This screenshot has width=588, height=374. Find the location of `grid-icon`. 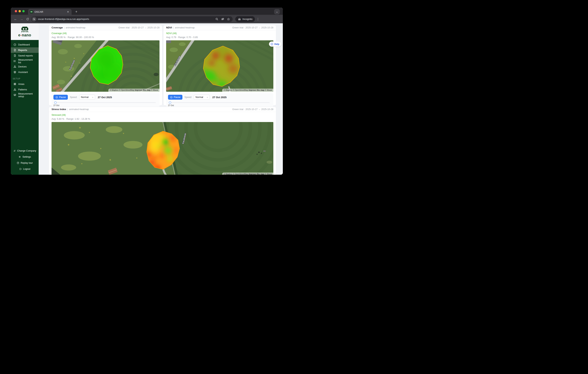

grid-icon is located at coordinates (15, 84).